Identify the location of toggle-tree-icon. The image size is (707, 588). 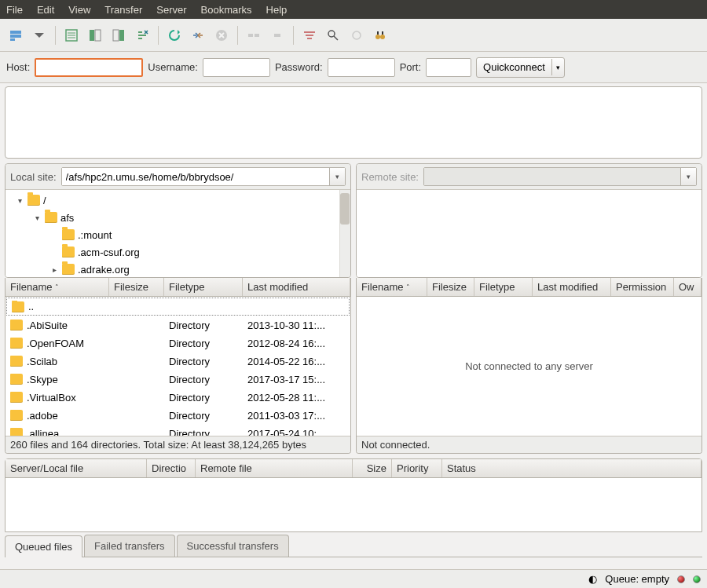
(95, 35).